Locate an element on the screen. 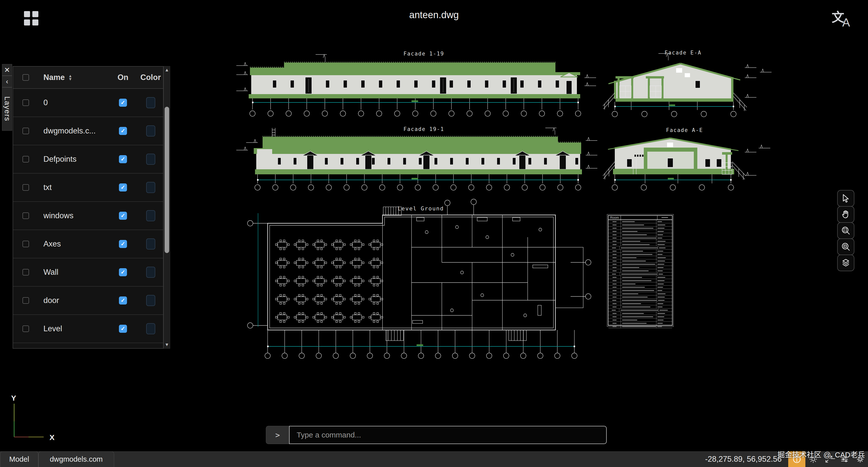 The image size is (868, 467). ucs-y-label: Y is located at coordinates (13, 398).